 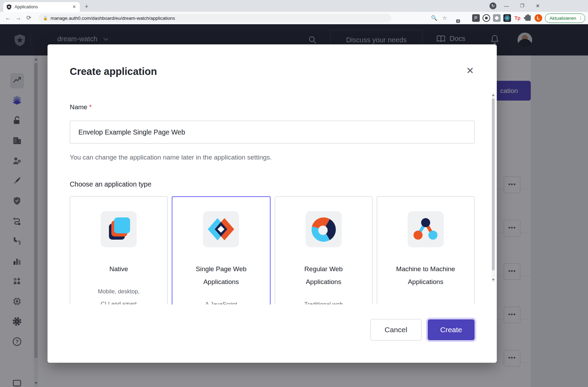 I want to click on url-text: manage.auth0.com/dashboard/eu/dream-watc…, so click(x=113, y=18).